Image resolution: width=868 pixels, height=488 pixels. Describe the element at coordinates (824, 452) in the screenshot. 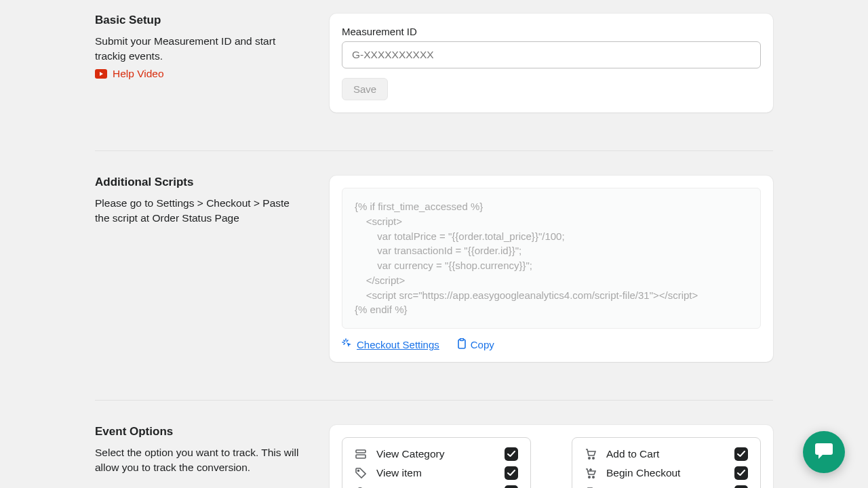

I see `chat-icon` at that location.